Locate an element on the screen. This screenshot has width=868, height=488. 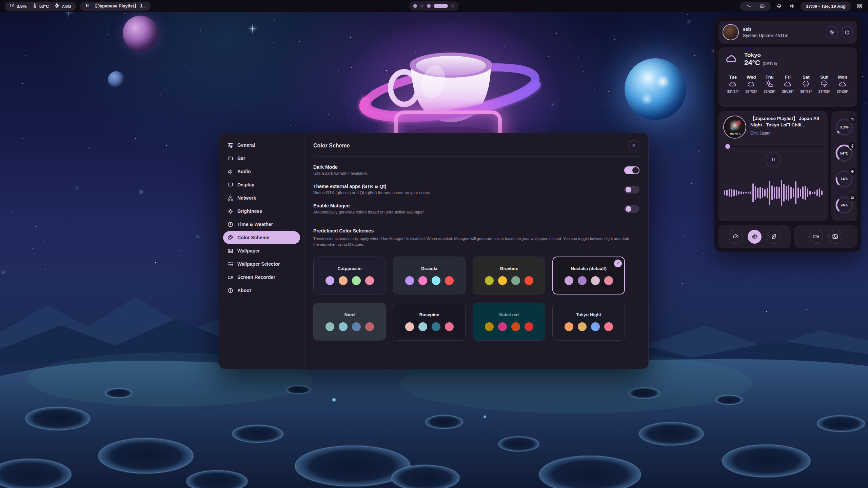
sidebar-item-label: Wallpaper Selector is located at coordinates (259, 264).